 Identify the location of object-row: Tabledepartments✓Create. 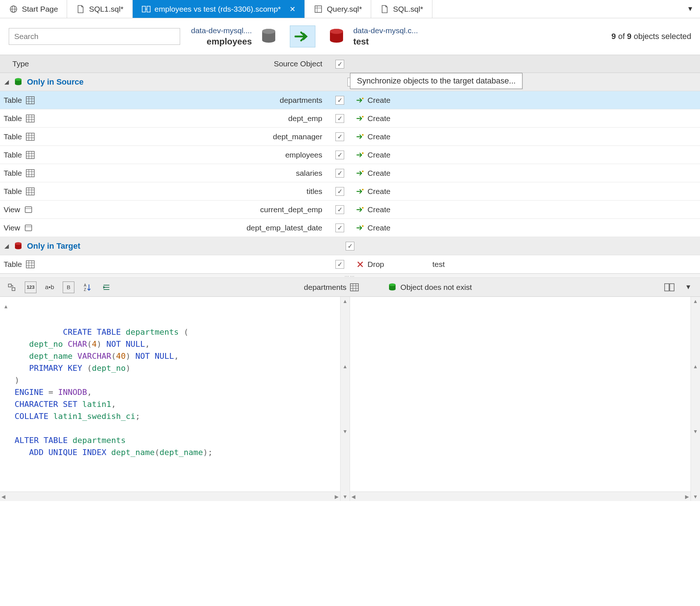
(350, 100).